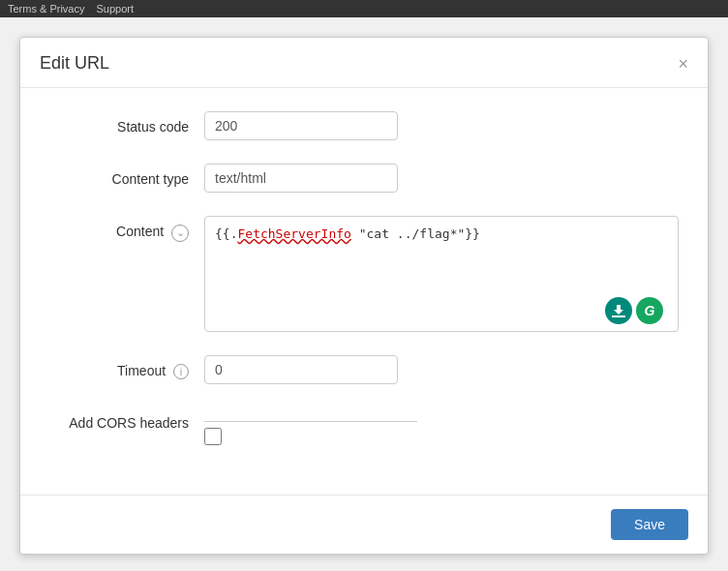 The width and height of the screenshot is (728, 571). What do you see at coordinates (127, 123) in the screenshot?
I see `status-code-label: Status code` at bounding box center [127, 123].